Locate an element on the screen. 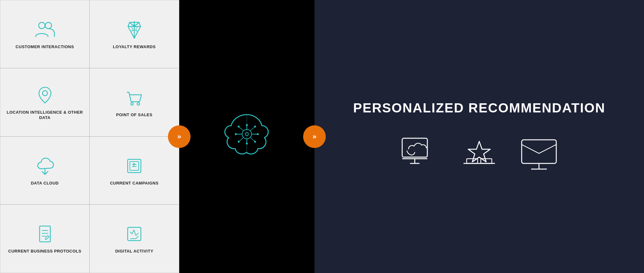  cell-current-business-protocols: CURRENT BUSINESS PROTOCOLS is located at coordinates (45, 239).